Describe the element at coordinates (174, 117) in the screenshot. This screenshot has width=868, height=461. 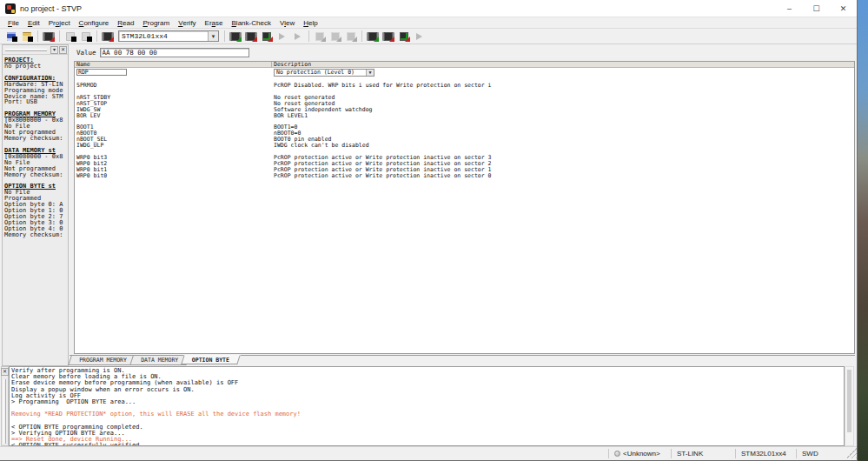
I see `option-name-cell: BOR_LEV` at that location.